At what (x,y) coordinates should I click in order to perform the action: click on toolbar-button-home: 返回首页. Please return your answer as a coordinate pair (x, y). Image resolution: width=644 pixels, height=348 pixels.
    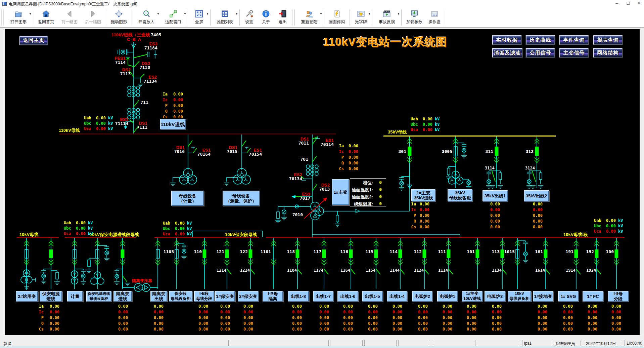
    Looking at the image, I should click on (46, 17).